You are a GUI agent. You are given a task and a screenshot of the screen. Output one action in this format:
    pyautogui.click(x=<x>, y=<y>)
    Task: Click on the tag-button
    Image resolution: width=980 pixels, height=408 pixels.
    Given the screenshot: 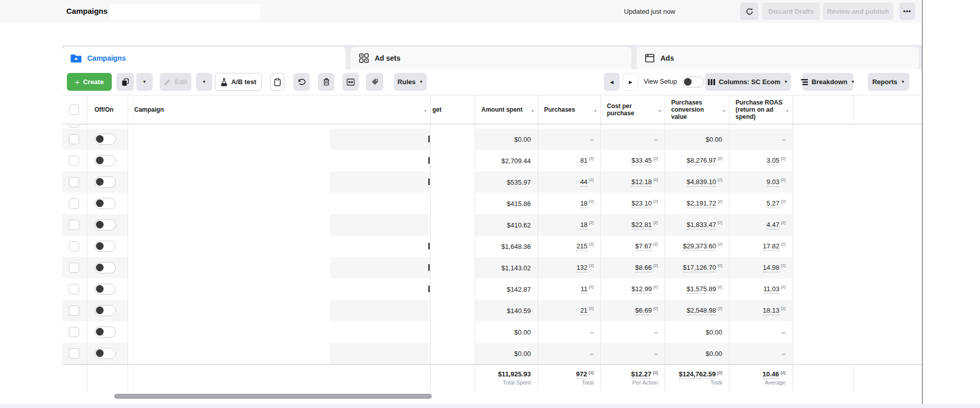 What is the action you would take?
    pyautogui.click(x=375, y=82)
    